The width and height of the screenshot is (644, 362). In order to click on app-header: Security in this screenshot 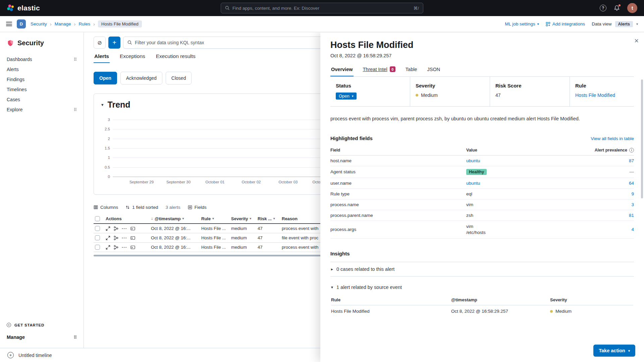, I will do `click(42, 42)`.